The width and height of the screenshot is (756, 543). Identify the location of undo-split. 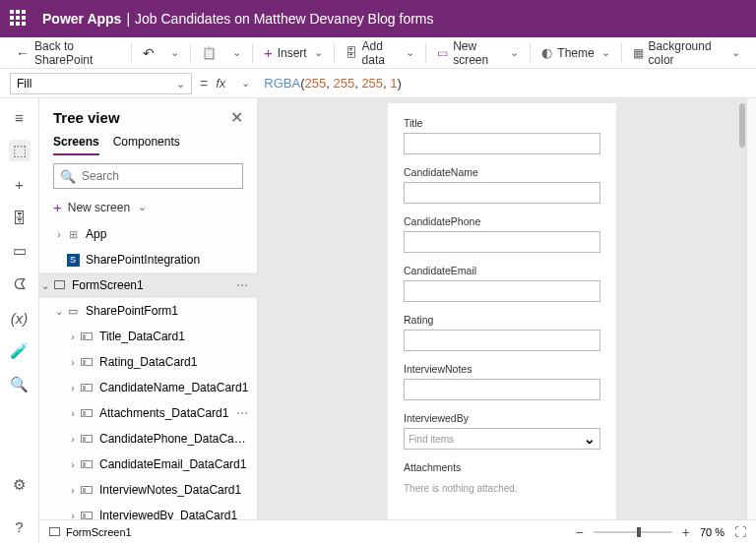
(173, 53).